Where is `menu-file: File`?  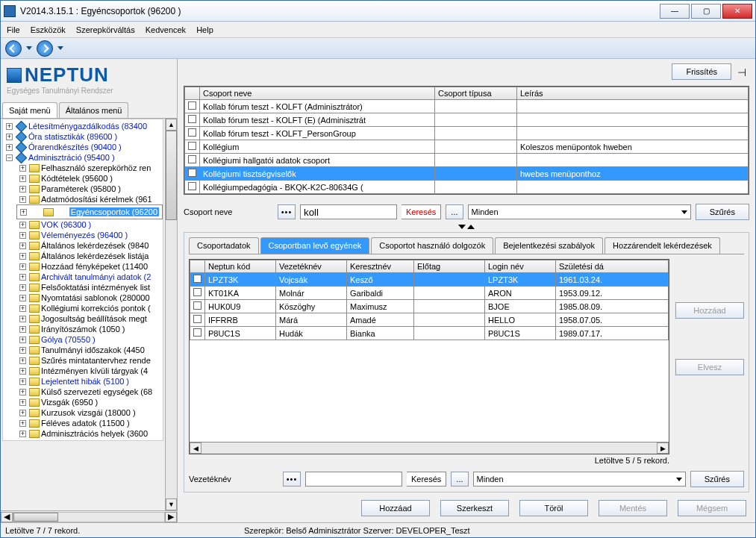 menu-file: File is located at coordinates (13, 30).